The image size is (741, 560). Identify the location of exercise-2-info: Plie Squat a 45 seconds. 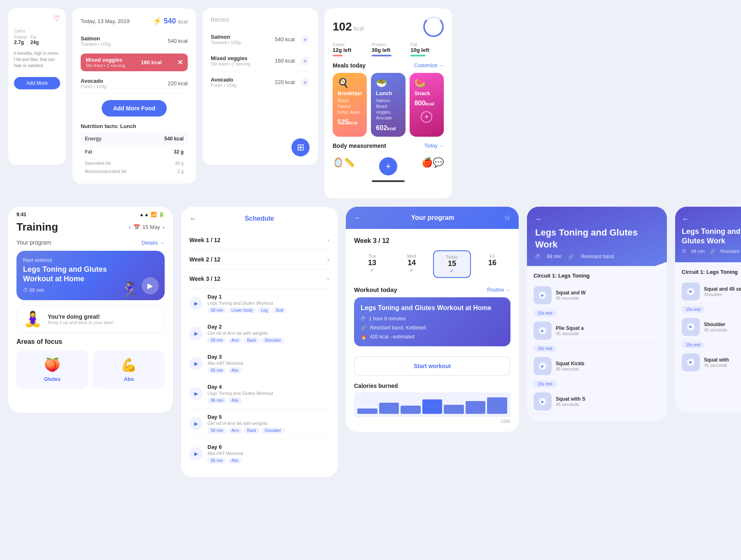
(570, 331).